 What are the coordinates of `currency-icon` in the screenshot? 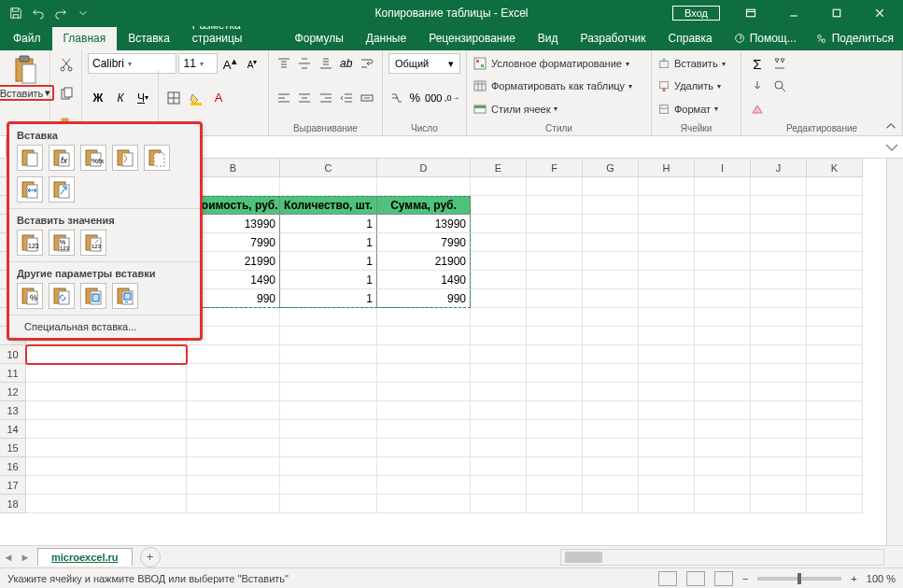 It's located at (397, 98).